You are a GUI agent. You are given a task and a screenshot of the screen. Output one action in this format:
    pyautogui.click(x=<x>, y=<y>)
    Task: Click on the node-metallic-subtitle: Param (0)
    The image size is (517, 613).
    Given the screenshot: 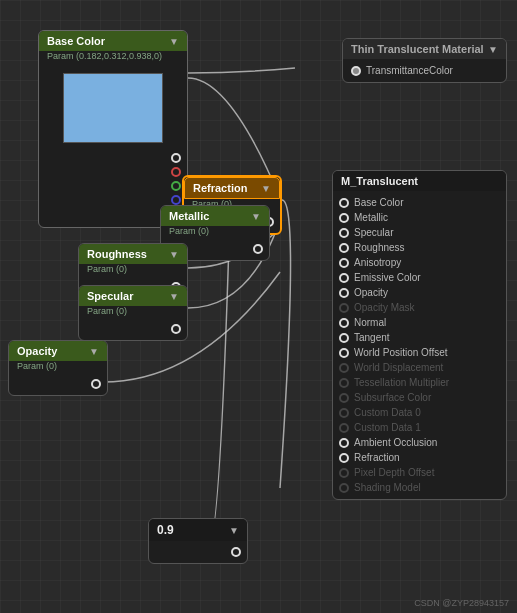 What is the action you would take?
    pyautogui.click(x=215, y=232)
    